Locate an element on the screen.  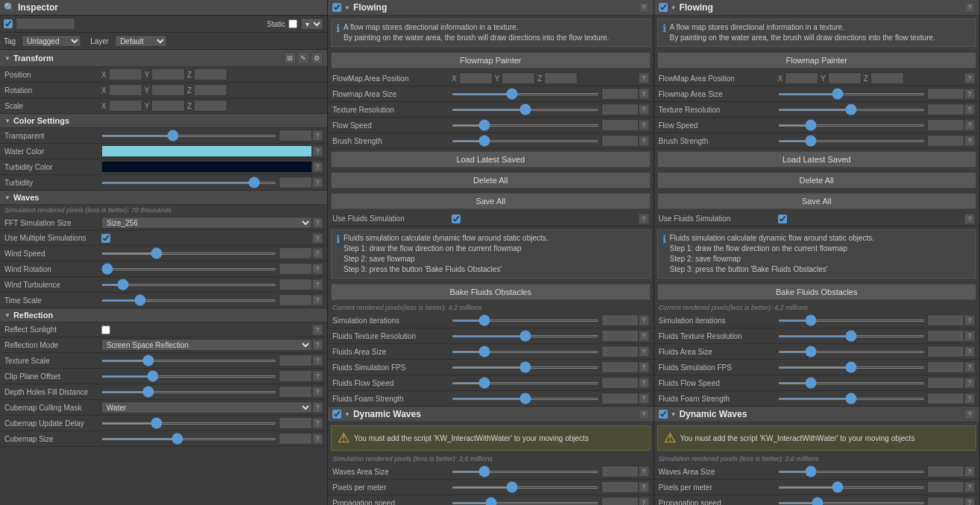
waves-area-size-value: 40 is located at coordinates (620, 471).